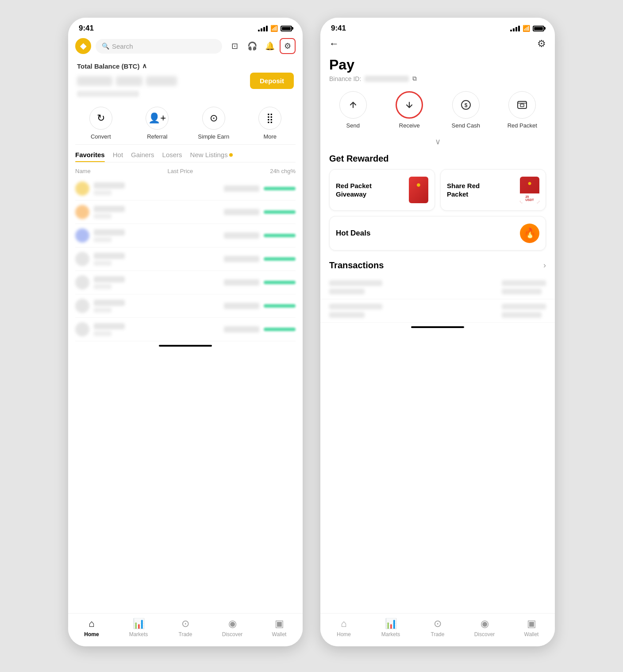  What do you see at coordinates (542, 44) in the screenshot?
I see `gear-icon: ⚙` at bounding box center [542, 44].